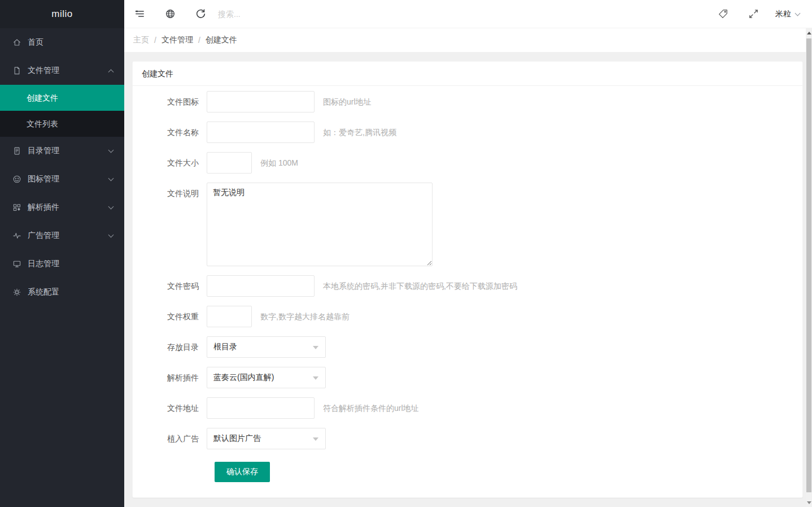  What do you see at coordinates (62, 236) in the screenshot?
I see `sidebar-item-ads-management: 广告管理` at bounding box center [62, 236].